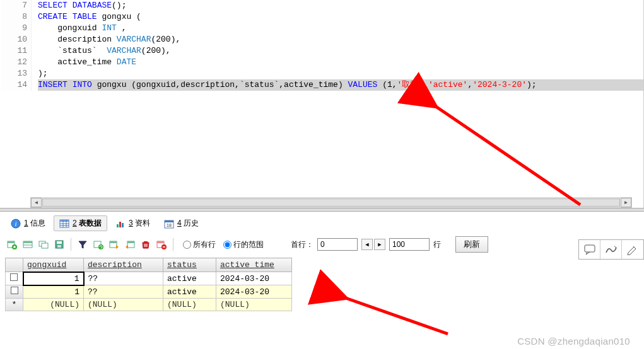 The width and height of the screenshot is (644, 349). I want to click on tab-info: i 1 信息, so click(28, 223).